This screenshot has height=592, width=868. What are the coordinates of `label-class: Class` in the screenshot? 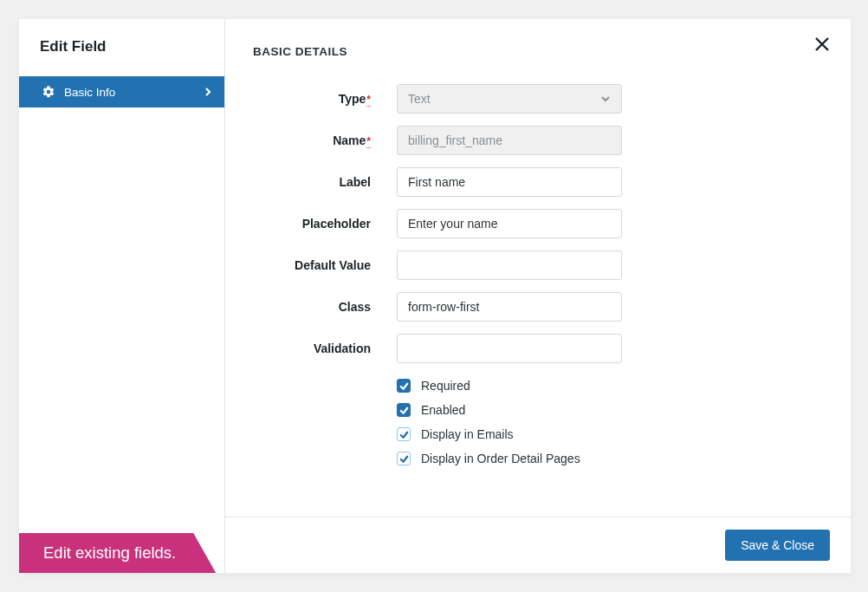 It's located at (325, 307).